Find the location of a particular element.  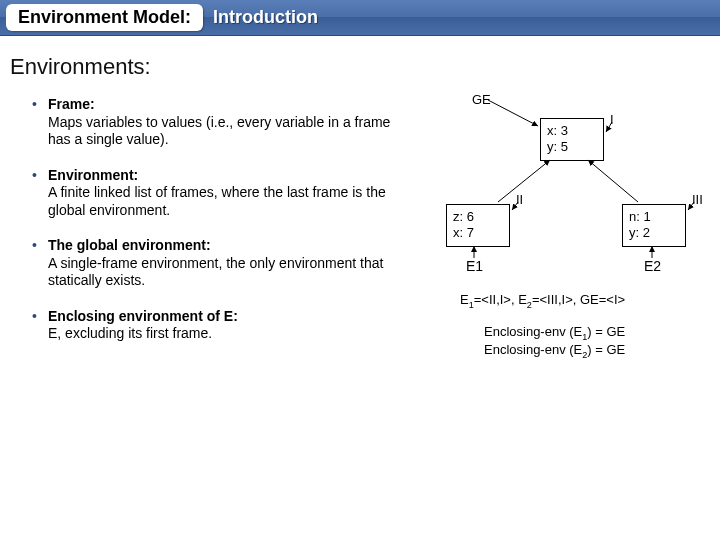

env-E2: E2 is located at coordinates (652, 266).